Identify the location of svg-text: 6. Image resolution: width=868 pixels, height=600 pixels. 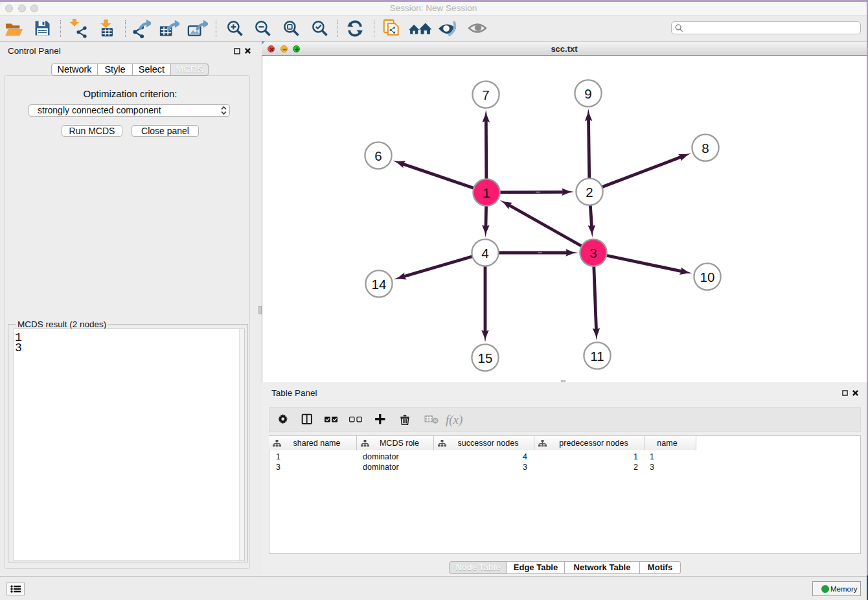
(378, 156).